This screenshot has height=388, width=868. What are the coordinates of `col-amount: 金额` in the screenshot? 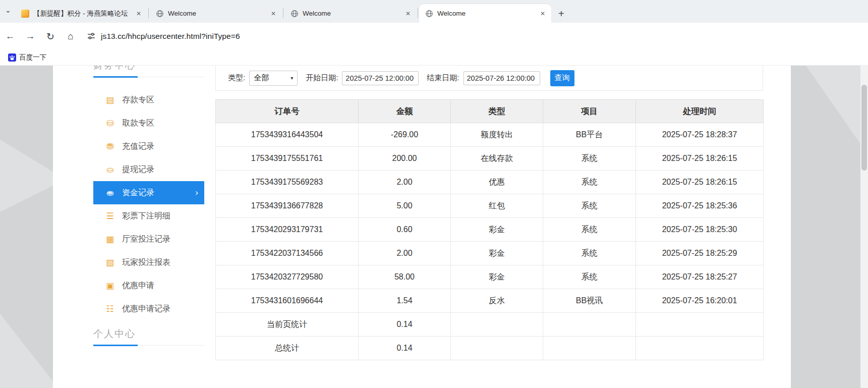 It's located at (404, 112).